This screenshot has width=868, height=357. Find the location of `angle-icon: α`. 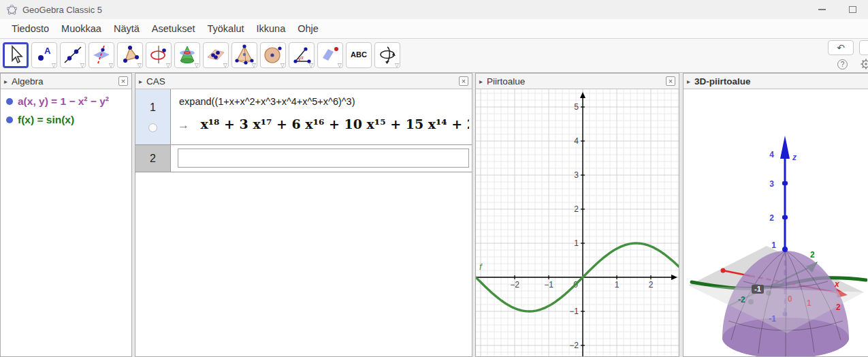

angle-icon: α is located at coordinates (302, 55).